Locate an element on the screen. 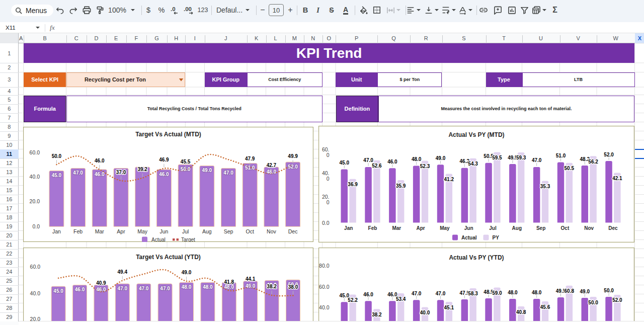 The height and width of the screenshot is (325, 644). svg-text: 40.8 is located at coordinates (521, 312).